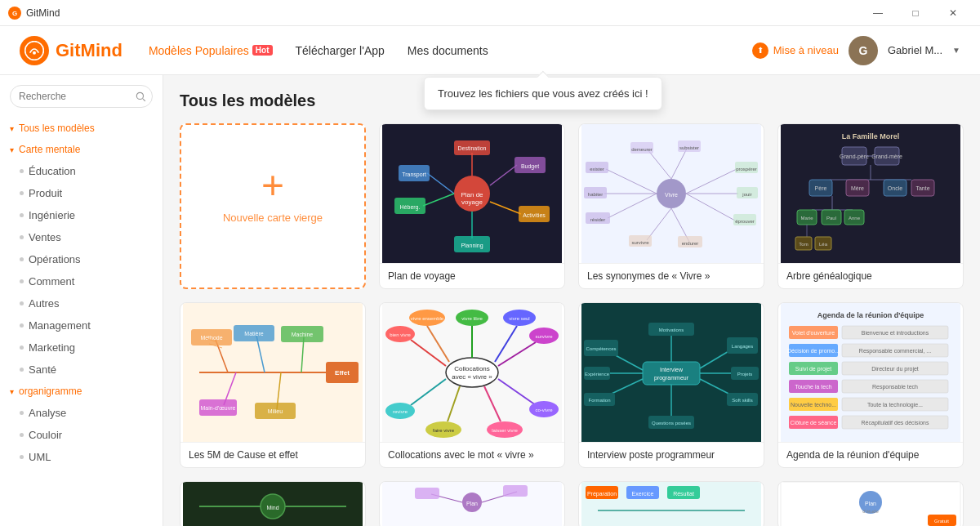 The width and height of the screenshot is (980, 526). I want to click on svg-text: vivre seul, so click(519, 319).